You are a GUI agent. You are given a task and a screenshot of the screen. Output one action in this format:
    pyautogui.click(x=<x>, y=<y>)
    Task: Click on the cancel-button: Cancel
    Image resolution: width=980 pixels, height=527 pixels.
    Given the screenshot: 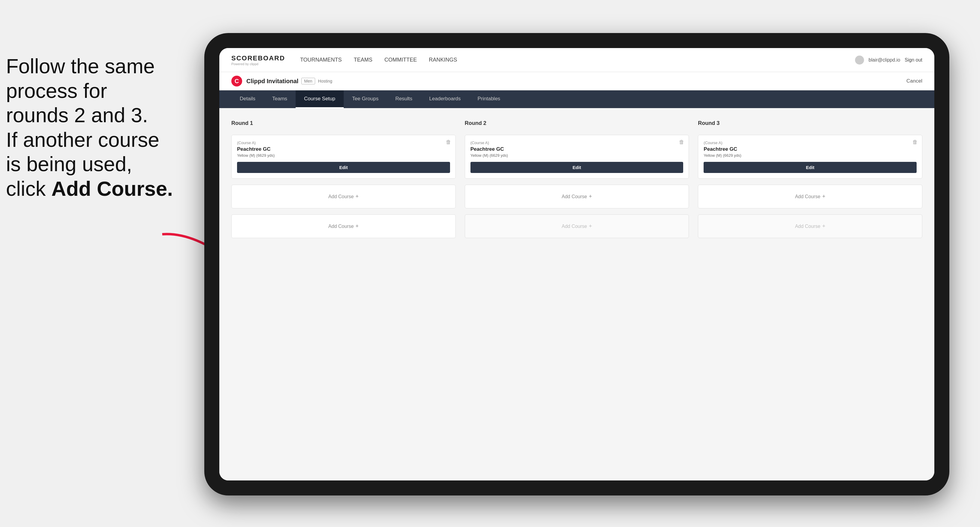 What is the action you would take?
    pyautogui.click(x=915, y=81)
    